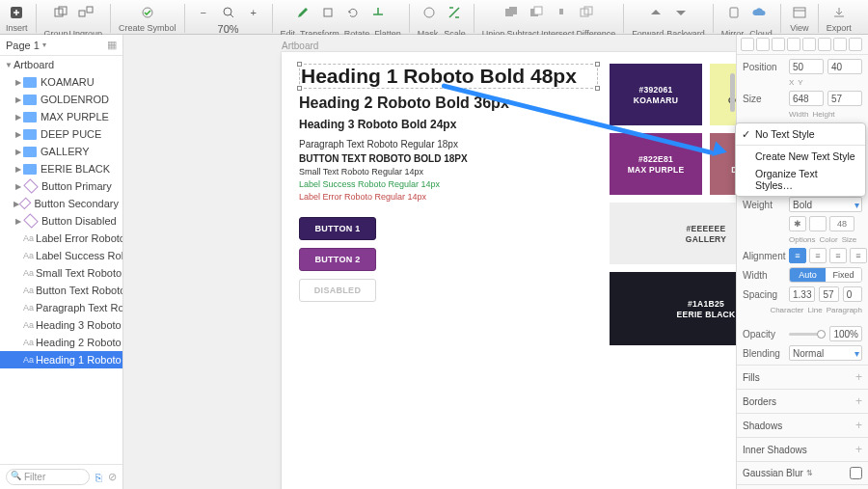 This screenshot has width=868, height=489. What do you see at coordinates (62, 221) in the screenshot?
I see `layer-item: Button Disabled` at bounding box center [62, 221].